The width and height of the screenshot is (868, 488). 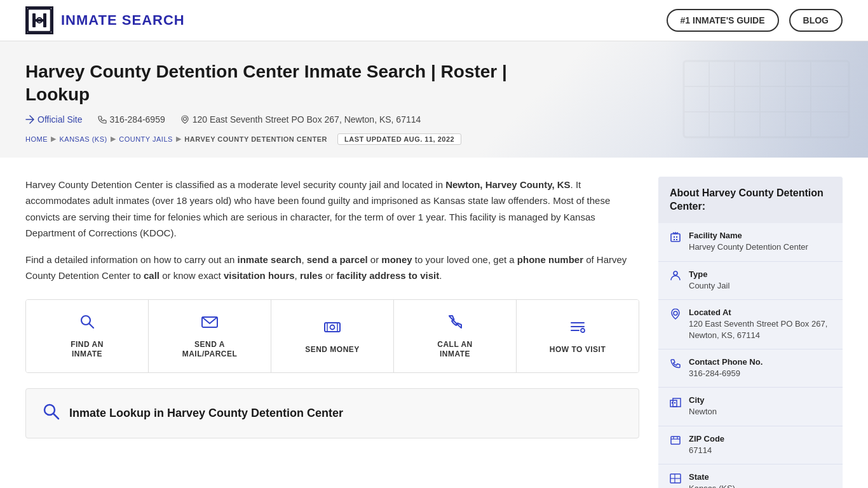 What do you see at coordinates (750, 325) in the screenshot?
I see `sidebar-field-location: Located At 120 East Seventh Street PO Bo…` at bounding box center [750, 325].